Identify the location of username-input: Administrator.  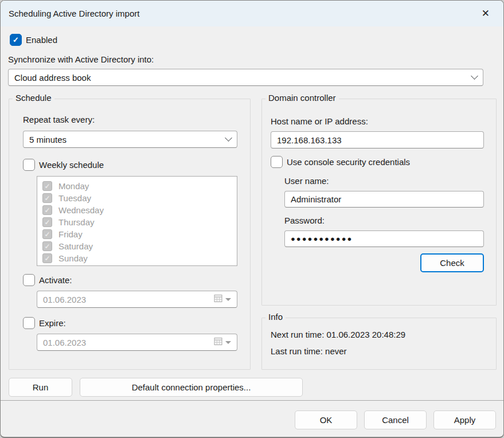
(384, 200).